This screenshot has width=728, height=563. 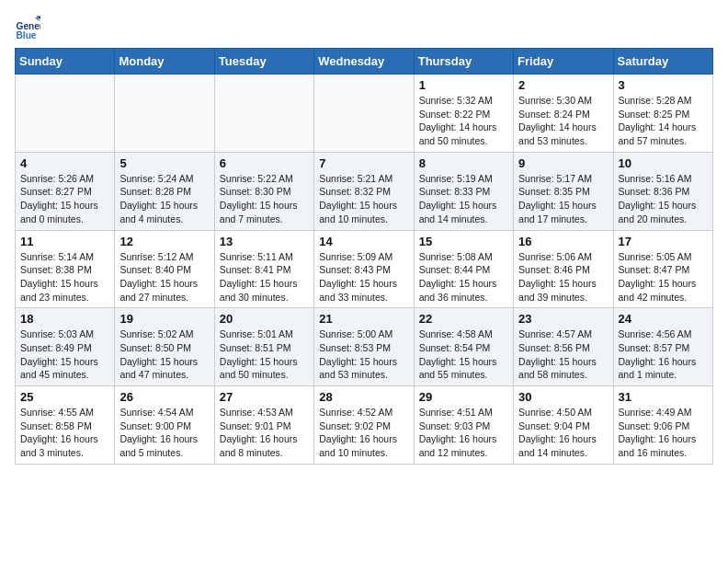 What do you see at coordinates (265, 199) in the screenshot?
I see `day-info: Sunrise: 5:22 AM Sunset: 8:30 PM Dayligh…` at bounding box center [265, 199].